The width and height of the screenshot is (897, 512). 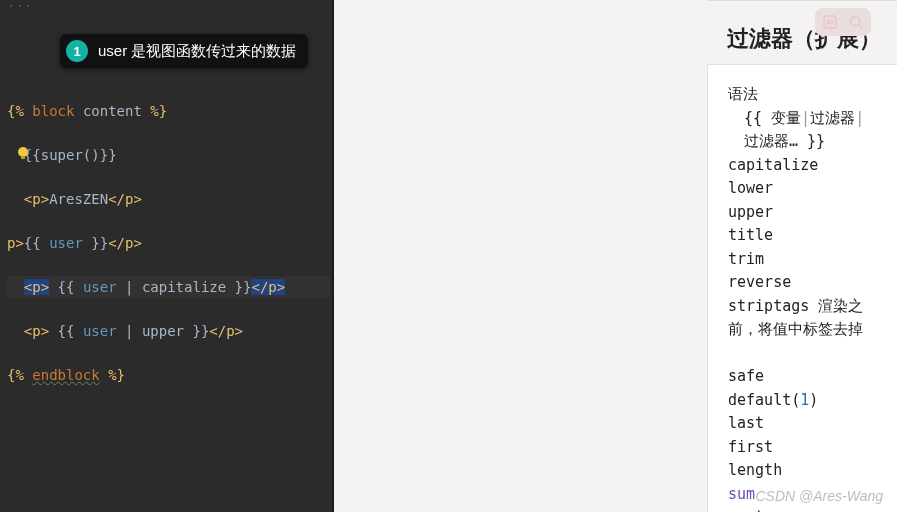 What do you see at coordinates (802, 95) in the screenshot?
I see `syntax-label: 语法` at bounding box center [802, 95].